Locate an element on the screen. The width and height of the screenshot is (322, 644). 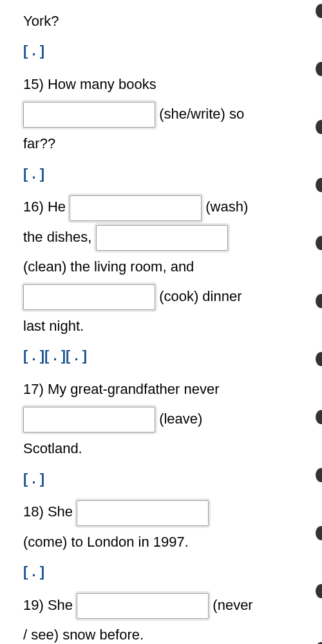
question-text: Scotland. is located at coordinates (53, 449).